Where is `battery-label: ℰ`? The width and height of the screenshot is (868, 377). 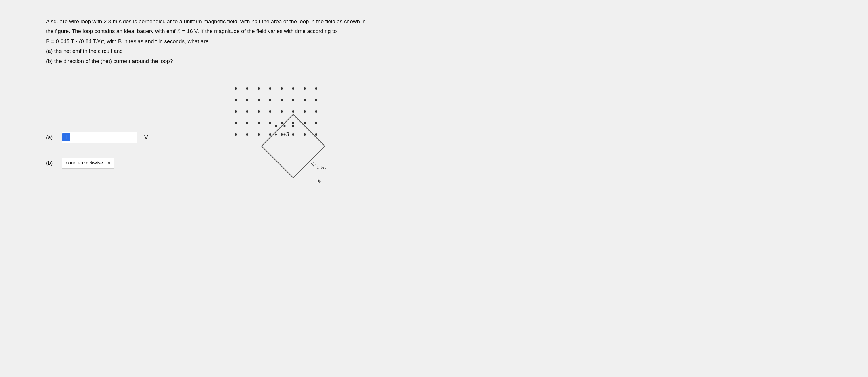 battery-label: ℰ is located at coordinates (318, 167).